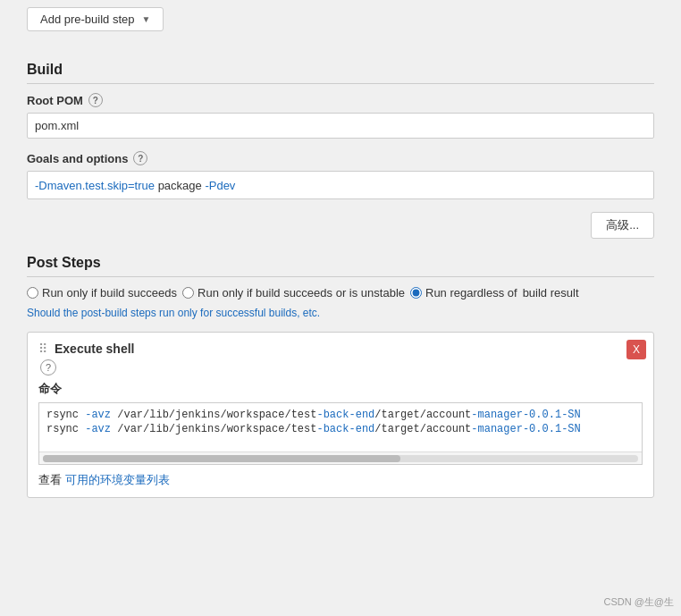 This screenshot has height=616, width=681. Describe the element at coordinates (525, 429) in the screenshot. I see `cmd2-p6: -manager-0.0.1-SN` at that location.